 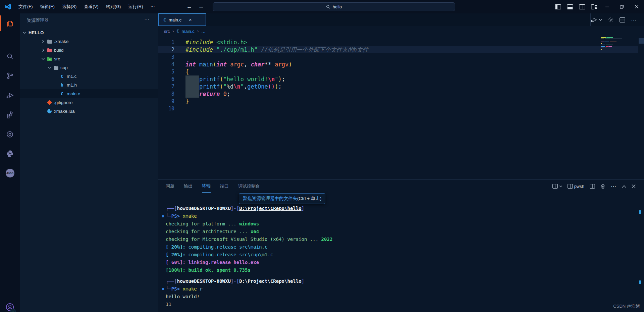 What do you see at coordinates (173, 31) in the screenshot?
I see `chevron-right-icon: ›` at bounding box center [173, 31].